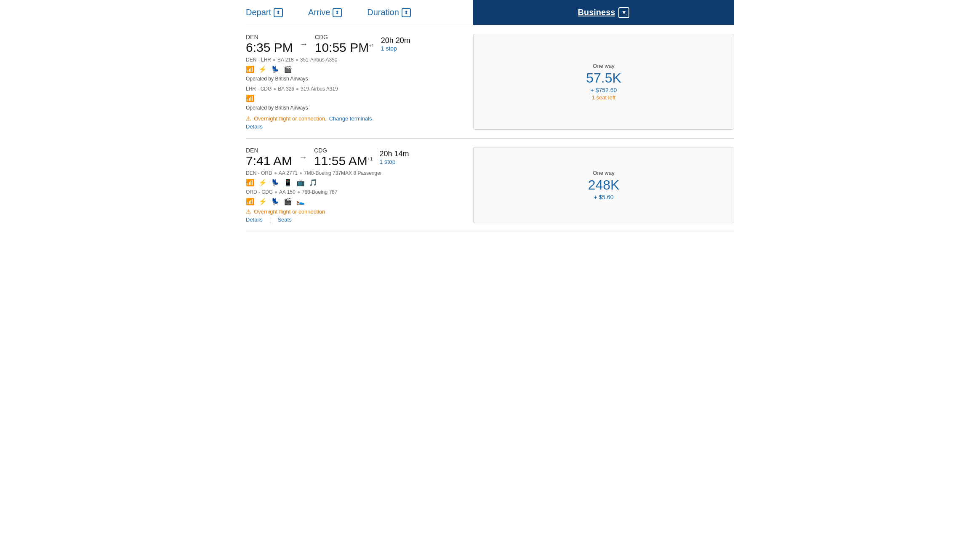 This screenshot has height=540, width=980. I want to click on arrive-superscript-2: +1, so click(370, 159).